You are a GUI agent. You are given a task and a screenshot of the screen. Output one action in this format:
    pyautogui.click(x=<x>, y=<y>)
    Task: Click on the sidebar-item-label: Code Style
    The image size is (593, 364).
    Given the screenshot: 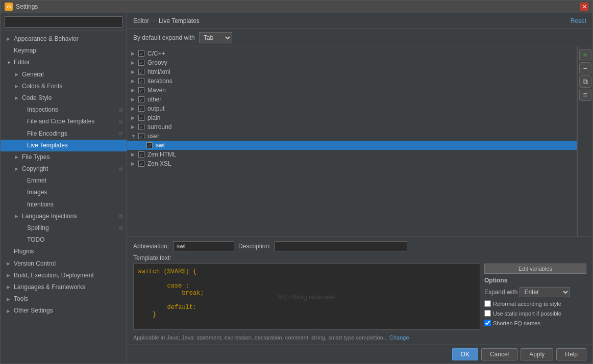 What is the action you would take?
    pyautogui.click(x=37, y=98)
    